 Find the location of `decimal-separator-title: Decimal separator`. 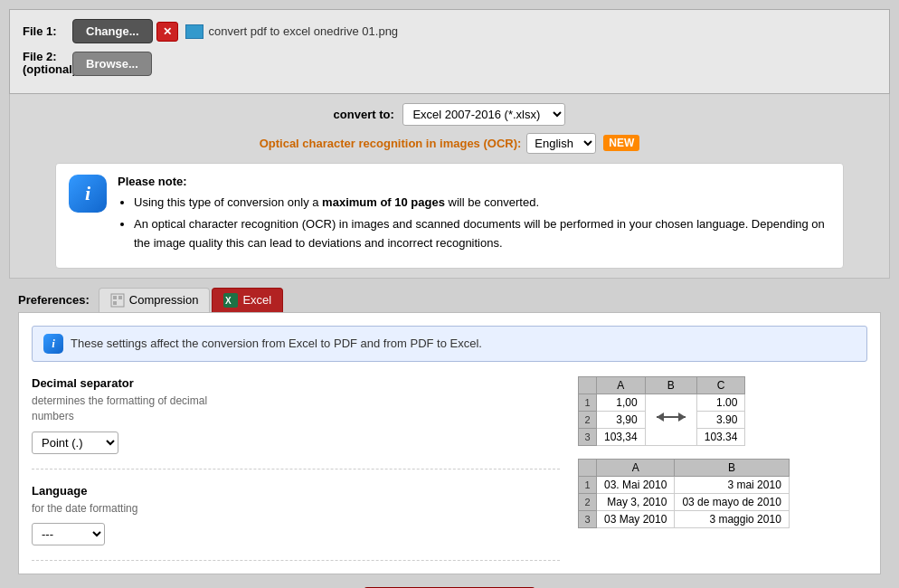

decimal-separator-title: Decimal separator is located at coordinates (296, 384).